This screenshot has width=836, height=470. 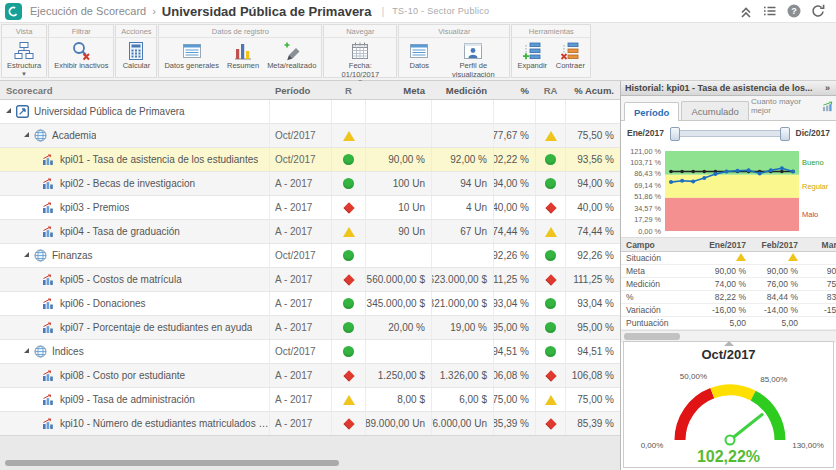 What do you see at coordinates (121, 280) in the screenshot?
I see `row-label: kpi05 - Costos de matrícula` at bounding box center [121, 280].